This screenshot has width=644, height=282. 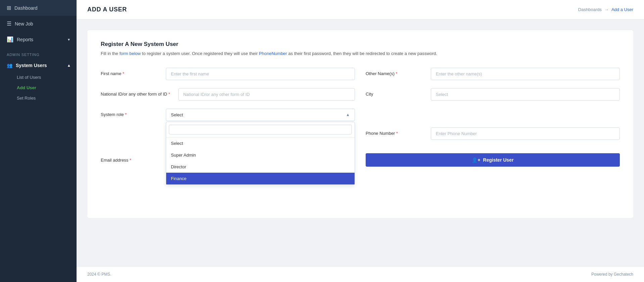 What do you see at coordinates (623, 9) in the screenshot?
I see `breadcrumb-current: Add a User` at bounding box center [623, 9].